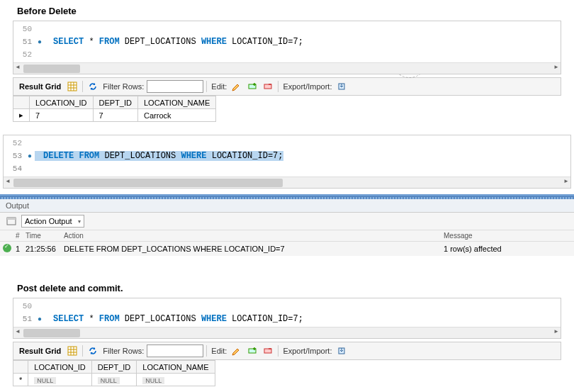 The width and height of the screenshot is (574, 392). I want to click on sql-editor-2: 52 53 ● DELETE FROM DEPT_LOCATIONS WHERE…, so click(287, 162).